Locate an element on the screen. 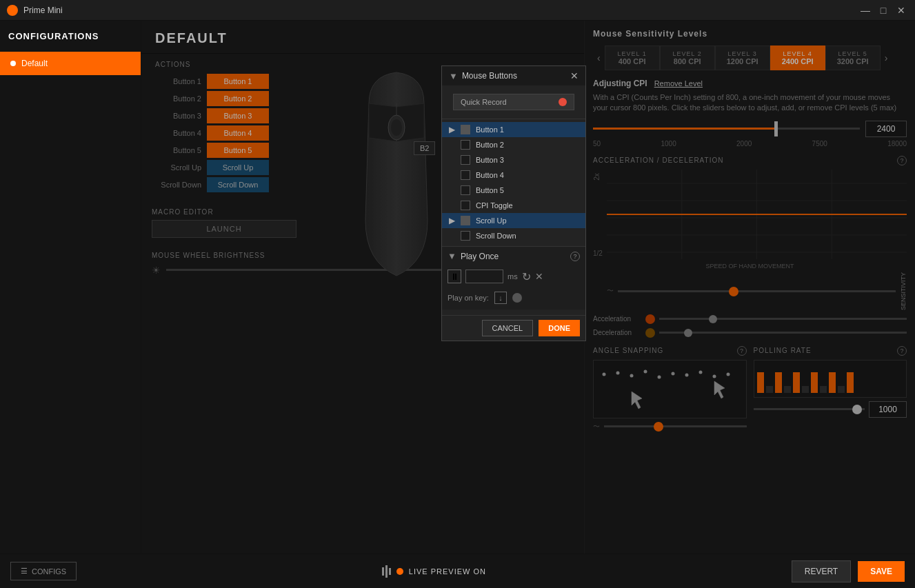  btn4-check is located at coordinates (465, 175).